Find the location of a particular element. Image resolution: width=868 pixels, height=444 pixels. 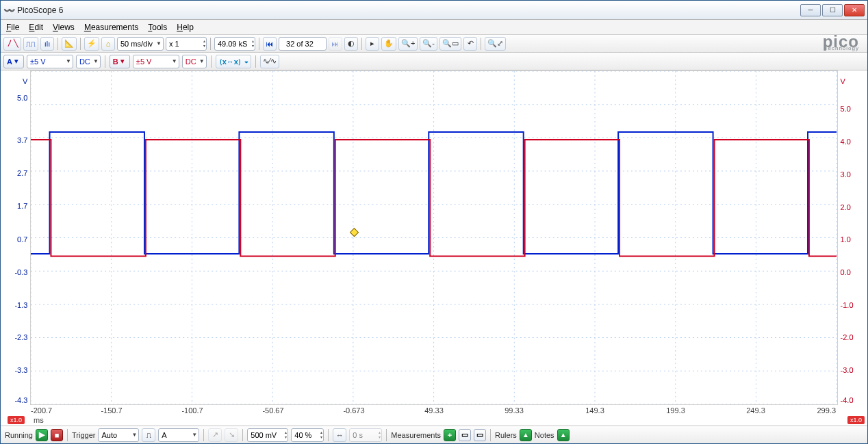

home-icon: ⌂ is located at coordinates (108, 44).